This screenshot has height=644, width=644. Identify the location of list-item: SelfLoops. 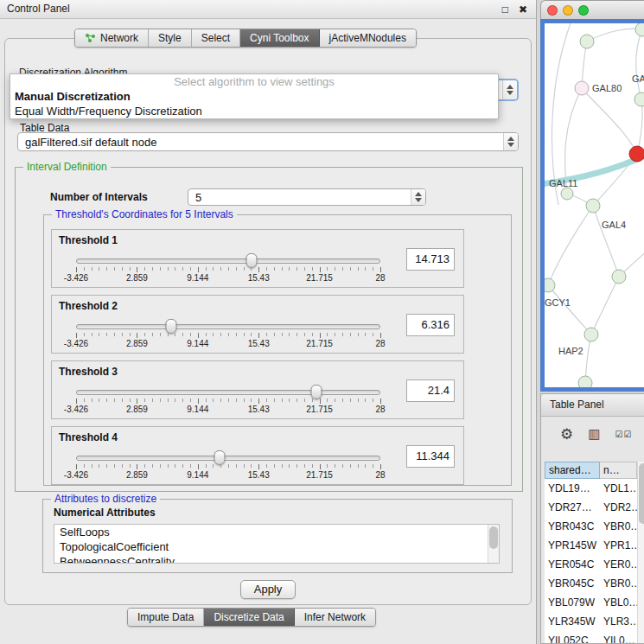
(277, 532).